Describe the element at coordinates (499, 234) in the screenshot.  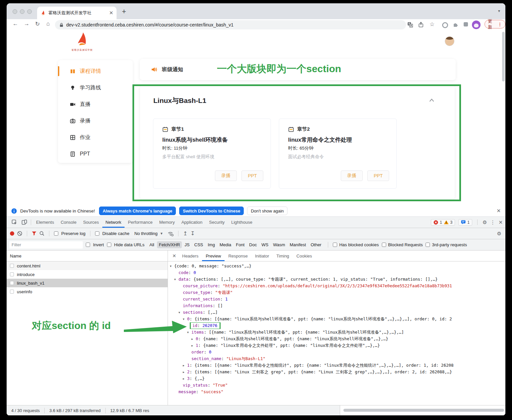
I see `network-settings-icon: ⚙` at that location.